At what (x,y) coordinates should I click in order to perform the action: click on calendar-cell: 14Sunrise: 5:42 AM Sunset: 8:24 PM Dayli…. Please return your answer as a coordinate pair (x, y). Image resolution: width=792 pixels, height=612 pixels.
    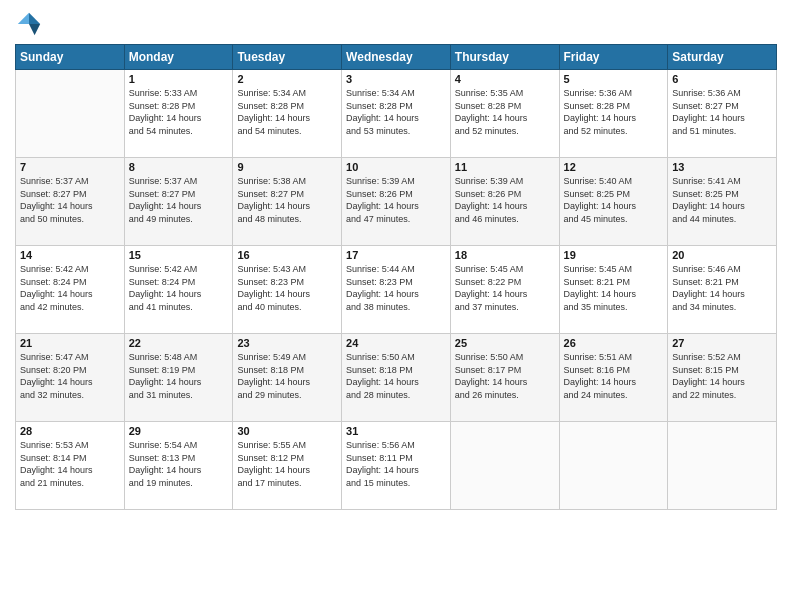
    Looking at the image, I should click on (70, 290).